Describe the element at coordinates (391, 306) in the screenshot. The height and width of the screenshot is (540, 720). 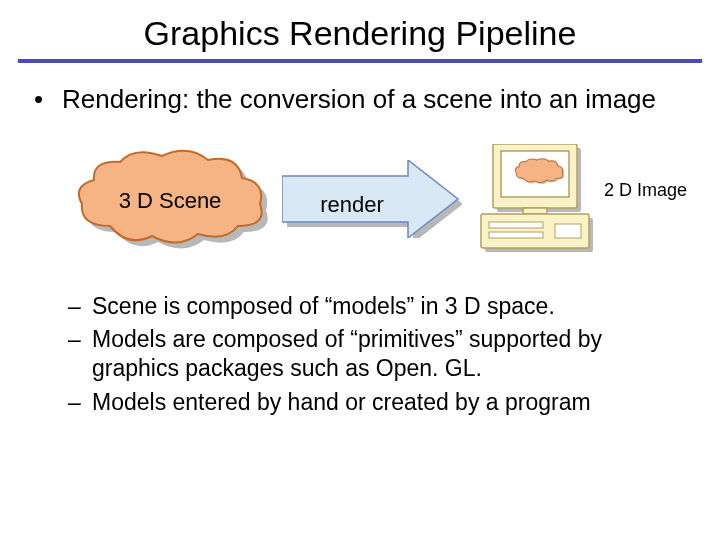
I see `list-item-text: Scene is composed of “models” in 3 D spa…` at that location.